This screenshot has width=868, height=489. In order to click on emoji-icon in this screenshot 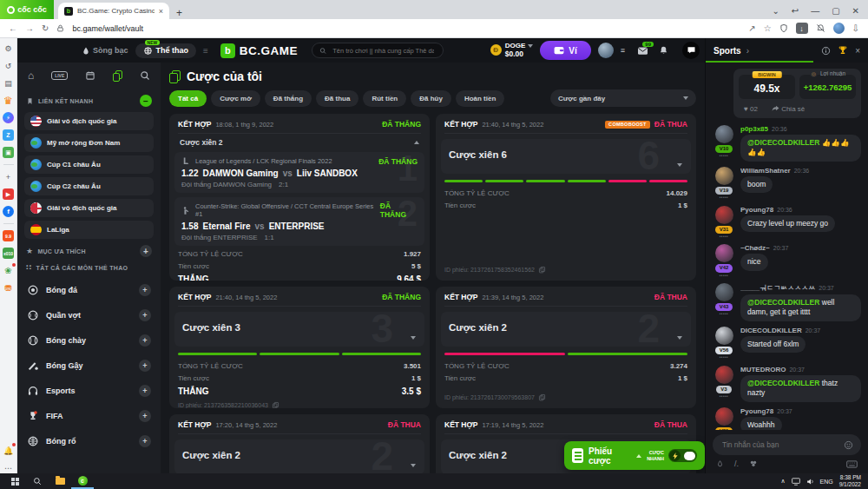, I will do `click(849, 445)`.